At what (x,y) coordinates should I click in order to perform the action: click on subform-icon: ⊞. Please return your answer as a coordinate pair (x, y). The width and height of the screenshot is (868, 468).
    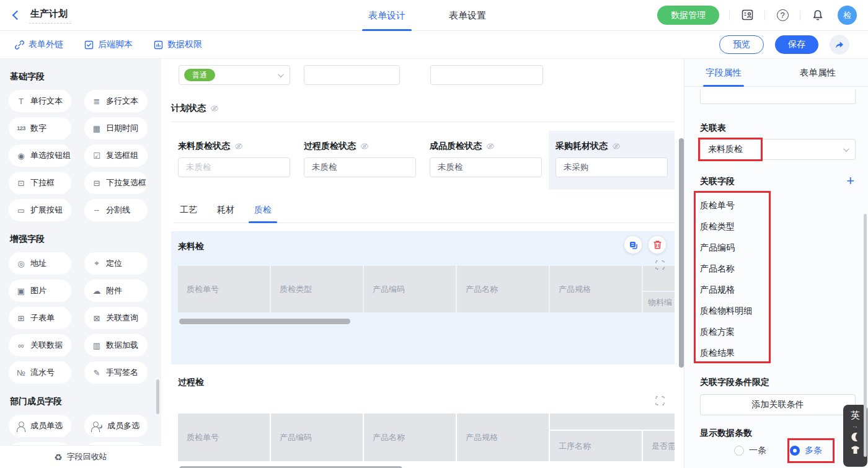
    Looking at the image, I should click on (21, 319).